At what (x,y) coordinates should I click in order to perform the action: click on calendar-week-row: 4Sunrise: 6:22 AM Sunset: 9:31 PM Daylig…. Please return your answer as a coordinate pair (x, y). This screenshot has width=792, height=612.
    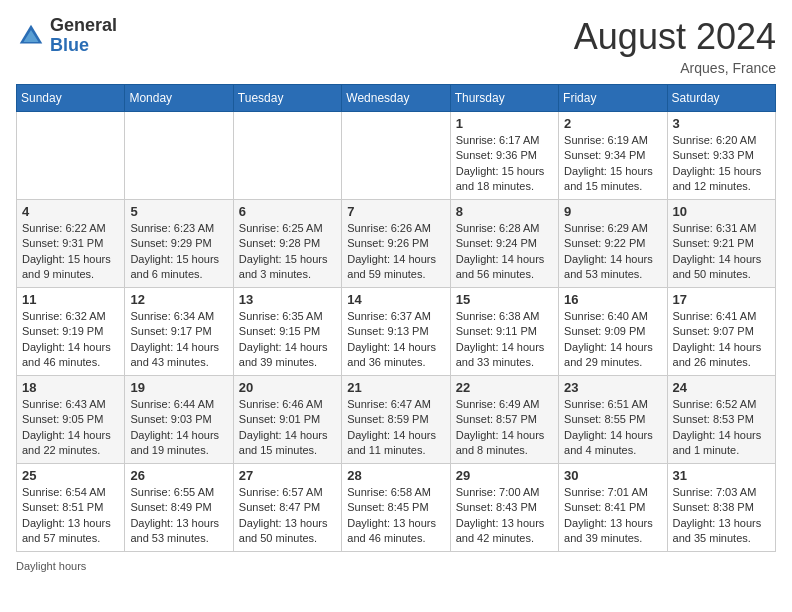
    Looking at the image, I should click on (396, 244).